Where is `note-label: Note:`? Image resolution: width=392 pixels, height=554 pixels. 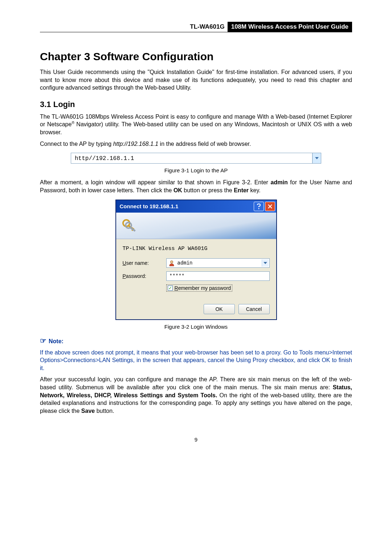
note-label: Note: is located at coordinates (56, 341).